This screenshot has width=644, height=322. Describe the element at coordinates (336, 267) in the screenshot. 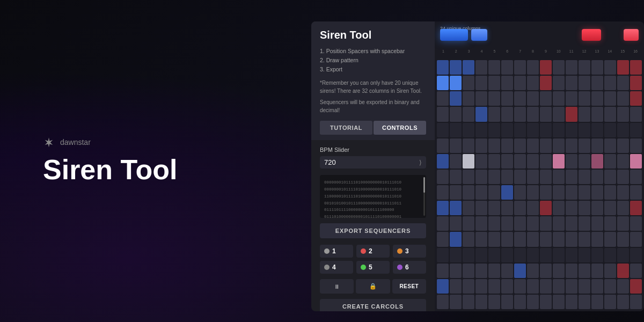

I see `channel-button-4: 4` at that location.